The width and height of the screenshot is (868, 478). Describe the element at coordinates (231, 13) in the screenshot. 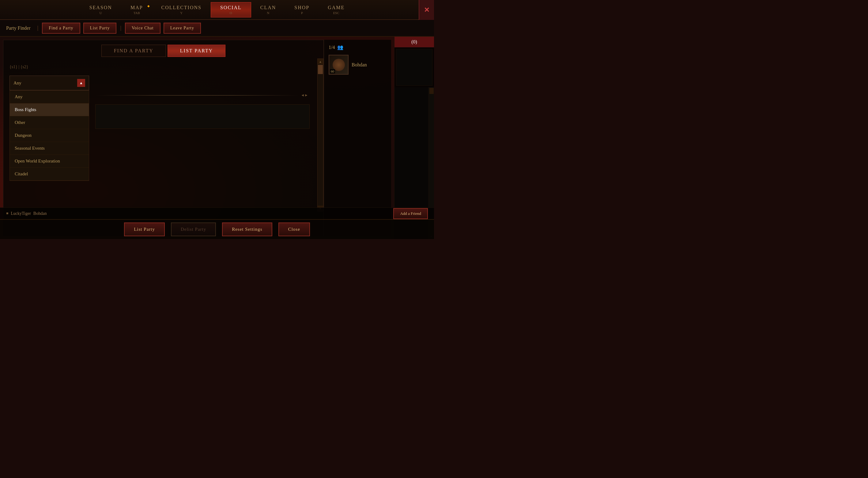

I see `nav-key-social: O` at that location.